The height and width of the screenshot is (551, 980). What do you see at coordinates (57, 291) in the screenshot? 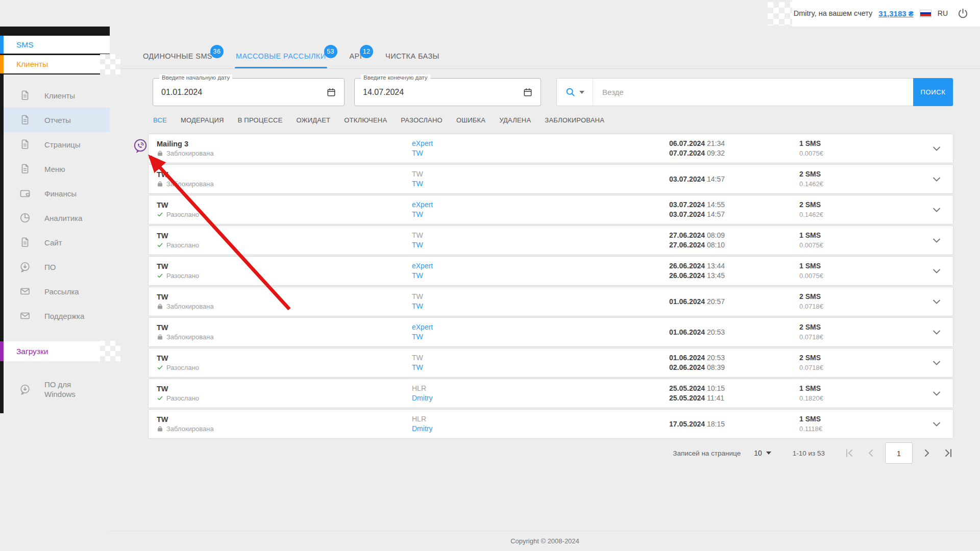
I see `sidebar-item-mailing: Рассылка` at bounding box center [57, 291].